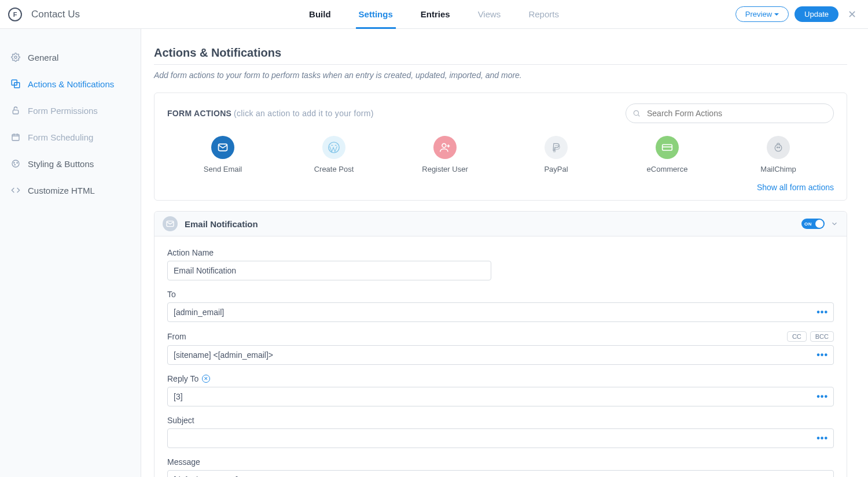 The width and height of the screenshot is (868, 477). What do you see at coordinates (501, 224) in the screenshot?
I see `email-notification-header: Email Notification ON` at bounding box center [501, 224].